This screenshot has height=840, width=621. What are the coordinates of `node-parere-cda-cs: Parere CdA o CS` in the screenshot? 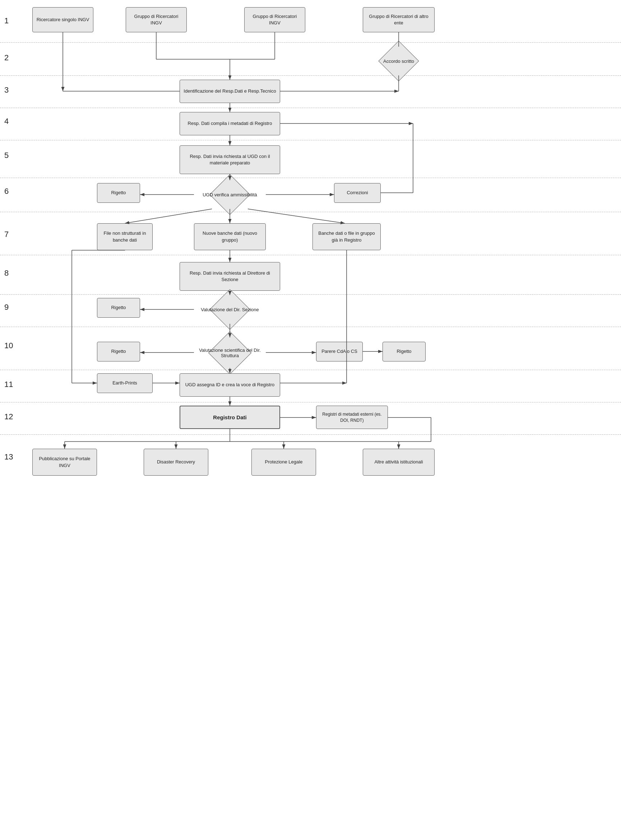 It's located at (339, 352).